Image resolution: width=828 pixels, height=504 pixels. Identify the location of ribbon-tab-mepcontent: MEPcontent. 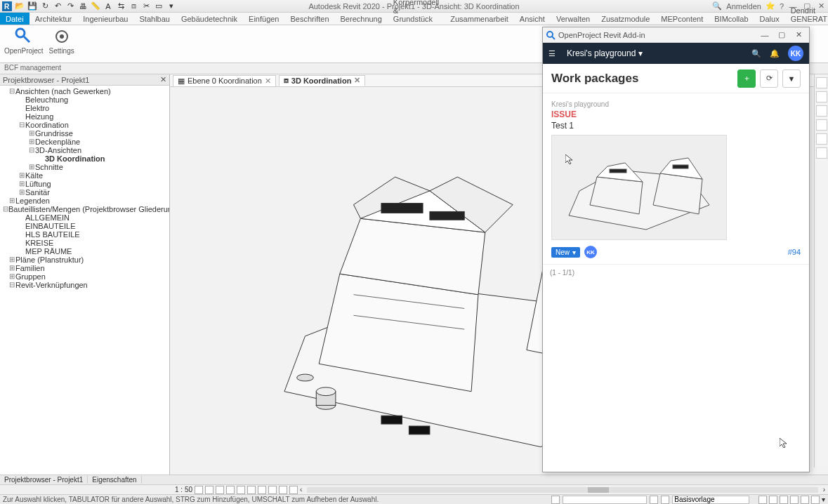
(682, 18).